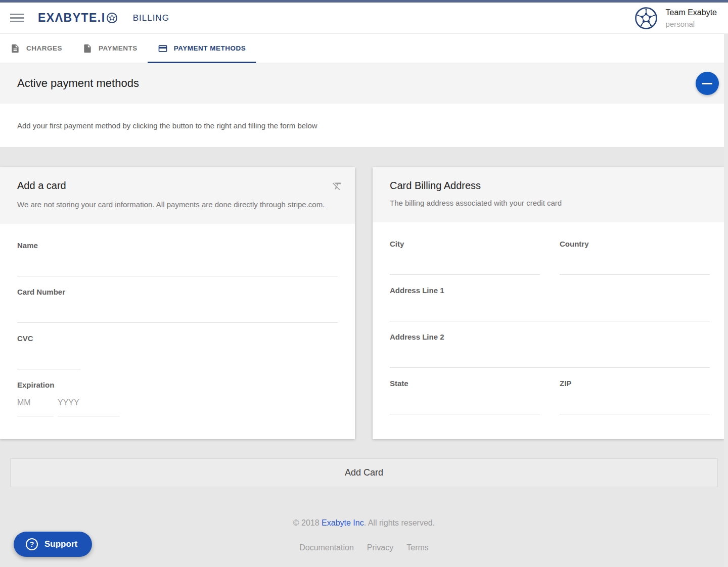 This screenshot has height=567, width=728. What do you see at coordinates (78, 83) in the screenshot?
I see `section-title: Active payment methods` at bounding box center [78, 83].